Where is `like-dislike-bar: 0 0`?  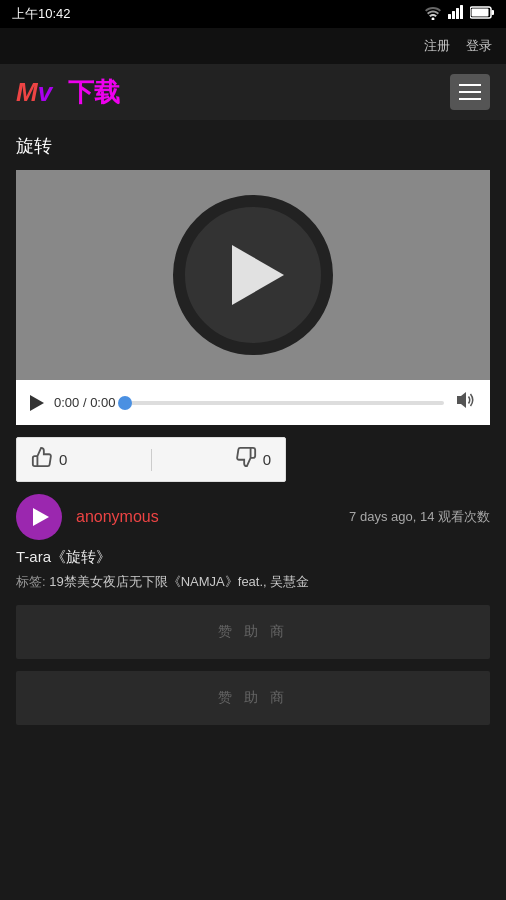
like-dislike-bar: 0 0 is located at coordinates (151, 460).